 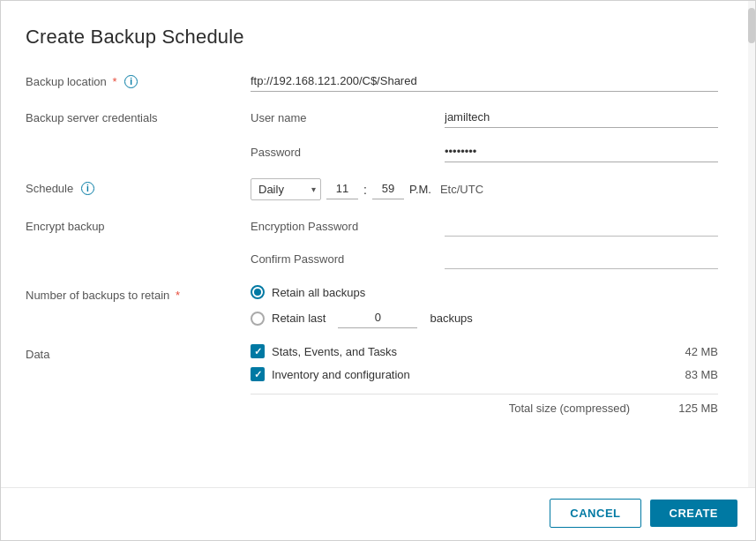 What do you see at coordinates (348, 259) in the screenshot?
I see `confirm-password-label: Confirm Password` at bounding box center [348, 259].